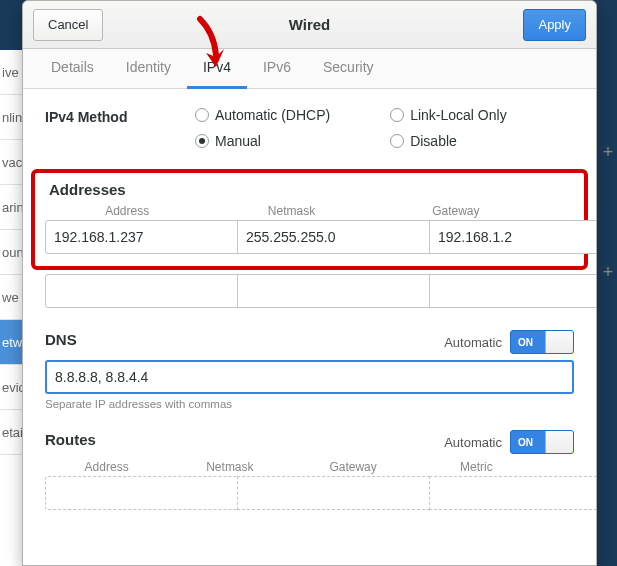  I want to click on address-row-empty, so click(310, 291).